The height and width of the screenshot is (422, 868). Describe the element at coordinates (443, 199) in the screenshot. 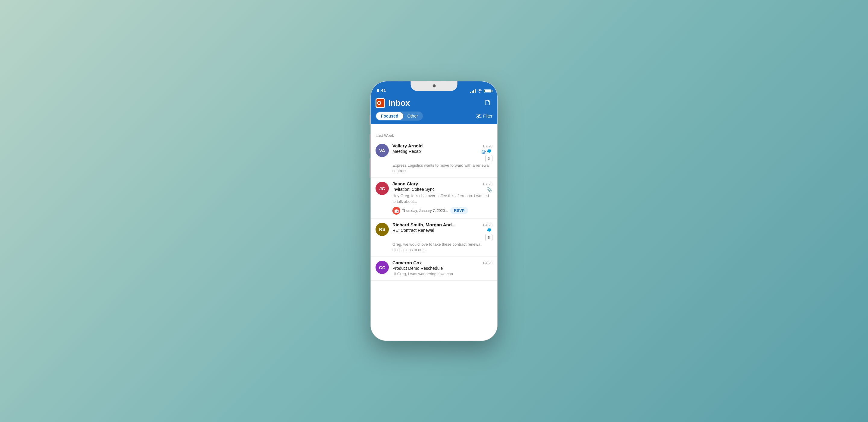

I see `email-preview: Hey Greg, let's chat over coffee this af…` at that location.